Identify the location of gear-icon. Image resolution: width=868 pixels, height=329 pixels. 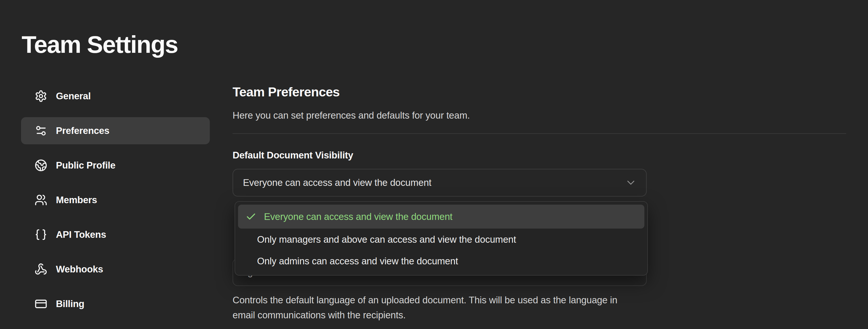
(41, 96).